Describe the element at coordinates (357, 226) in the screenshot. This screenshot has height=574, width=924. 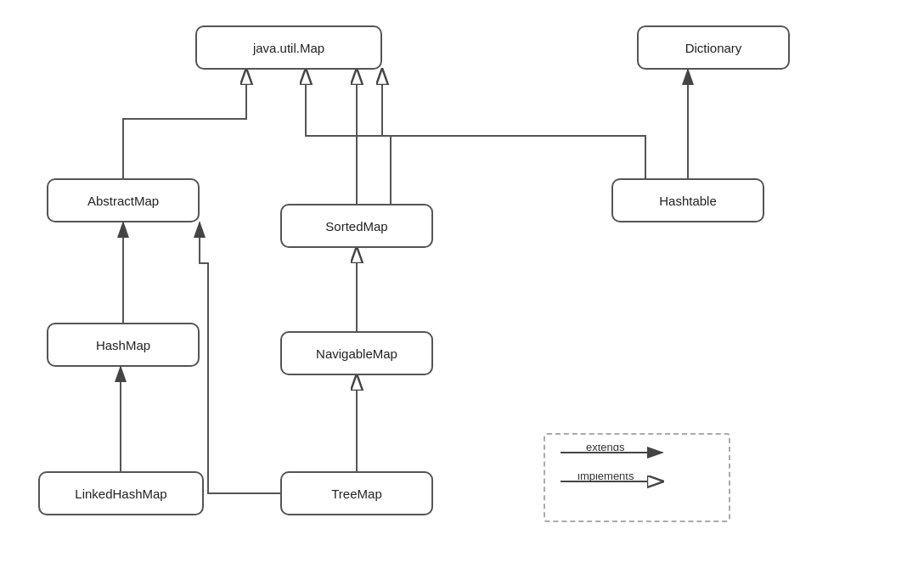
I see `node-sorted-map: SortedMap` at that location.